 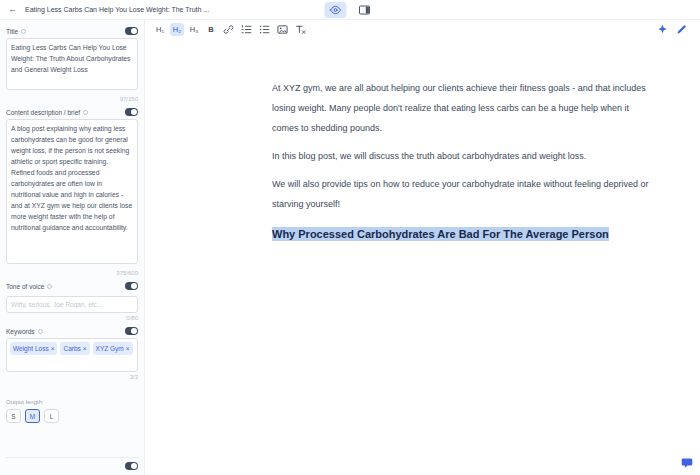 I want to click on keyword-chip: Weight Loss ×, so click(x=34, y=348).